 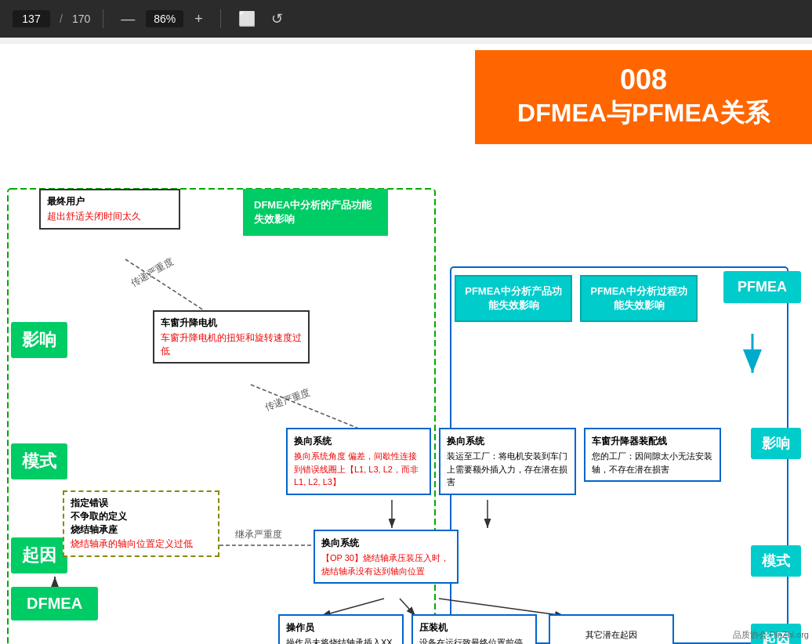 What do you see at coordinates (643, 114) in the screenshot?
I see `slide-title: DFMEA与PFMEA关系` at bounding box center [643, 114].